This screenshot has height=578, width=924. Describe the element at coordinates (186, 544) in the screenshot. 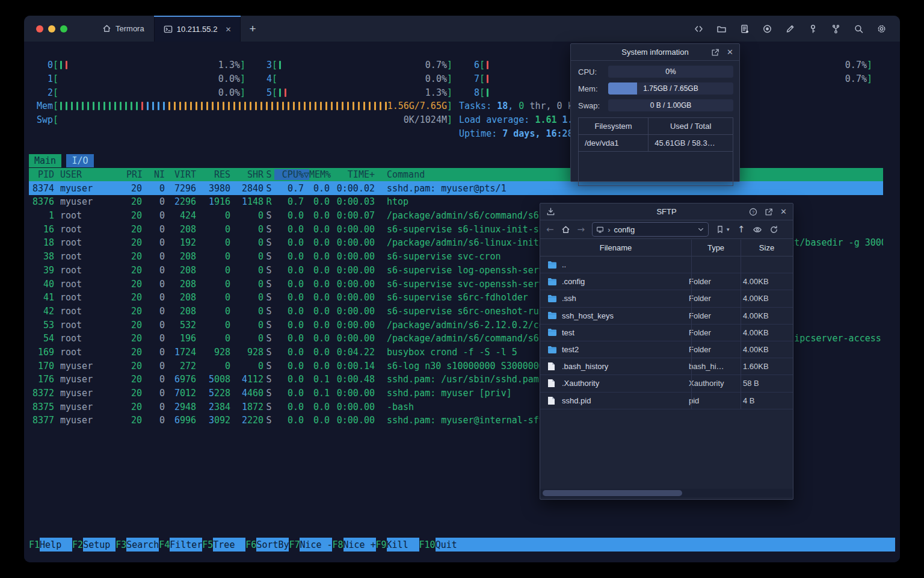

I see `fkey-filter: Filter` at that location.